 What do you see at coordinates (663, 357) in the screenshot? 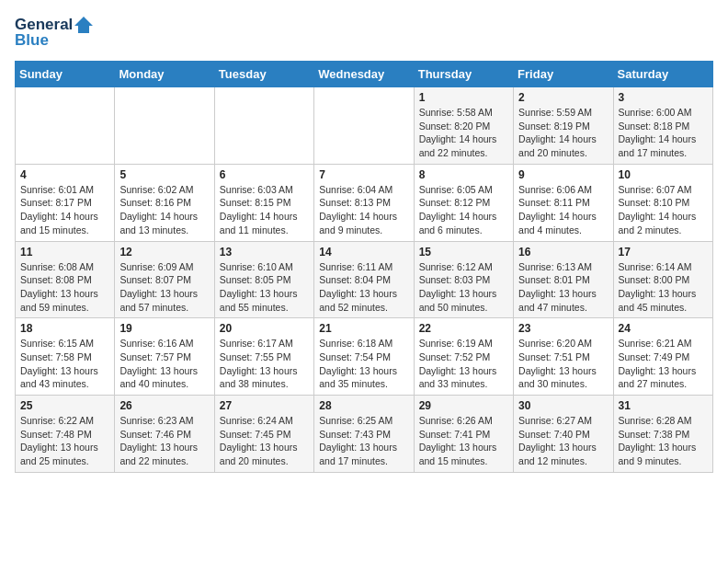
I see `calendar-cell: 24Sunrise: 6:21 AM Sunset: 7:49 PM Dayli…` at bounding box center [663, 357].